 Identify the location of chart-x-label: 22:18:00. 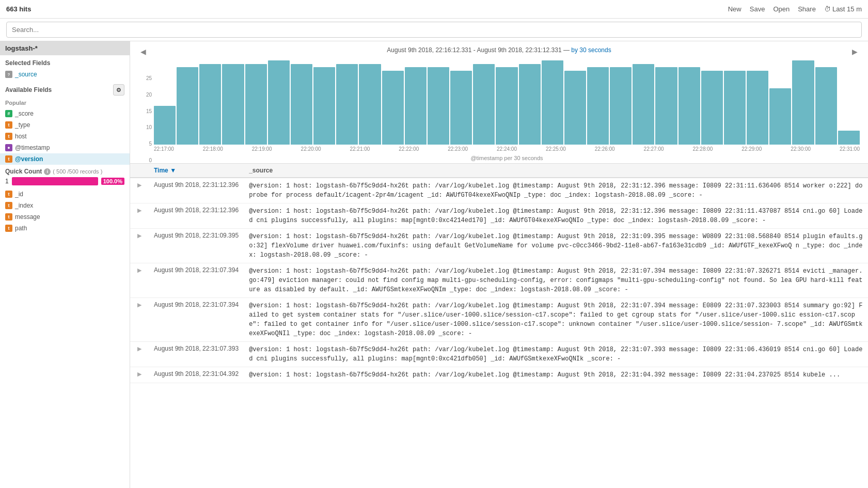
(213, 149).